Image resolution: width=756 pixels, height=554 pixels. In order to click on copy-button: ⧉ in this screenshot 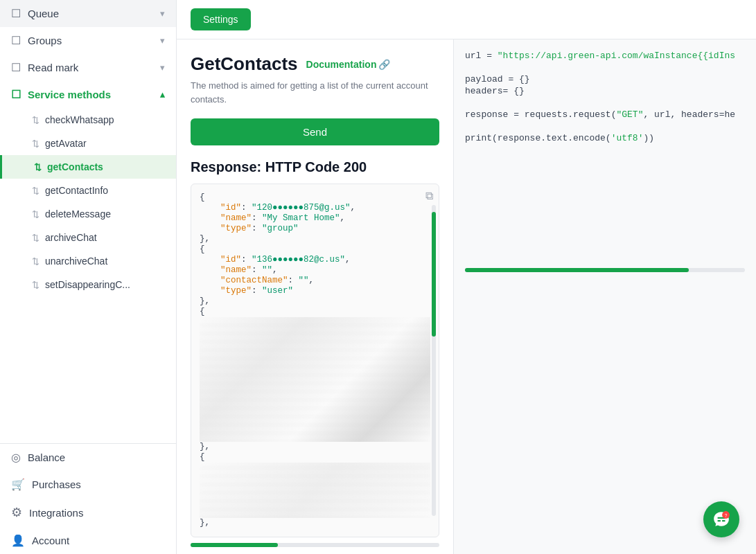, I will do `click(430, 196)`.